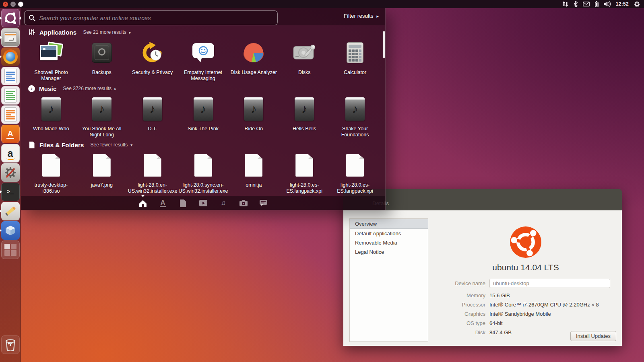 This screenshot has width=644, height=362. What do you see at coordinates (304, 61) in the screenshot?
I see `result-tile-disks: Disks` at bounding box center [304, 61].